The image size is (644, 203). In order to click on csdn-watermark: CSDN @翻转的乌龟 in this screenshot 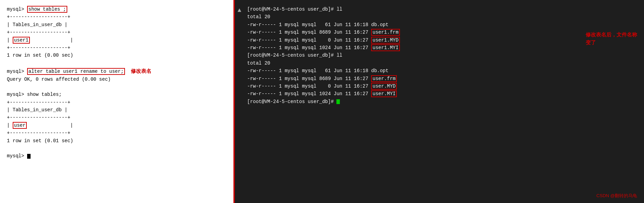, I will do `click(617, 196)`.